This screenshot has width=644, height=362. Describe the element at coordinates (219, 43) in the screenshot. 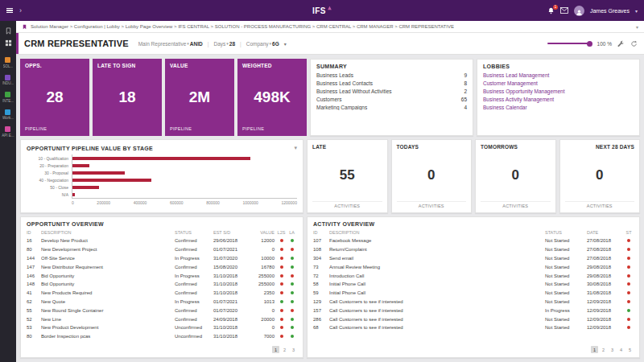

I see `filter-segment: Days ▾ 28` at that location.